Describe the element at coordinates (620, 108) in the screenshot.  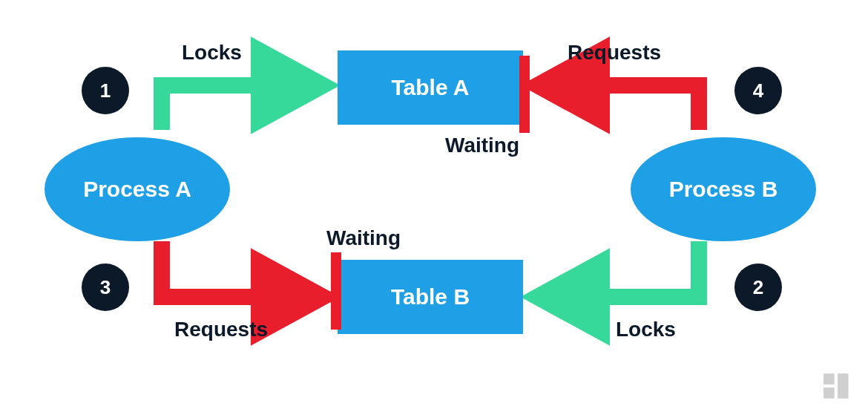
I see `arrow-processB-requests-tableA` at that location.